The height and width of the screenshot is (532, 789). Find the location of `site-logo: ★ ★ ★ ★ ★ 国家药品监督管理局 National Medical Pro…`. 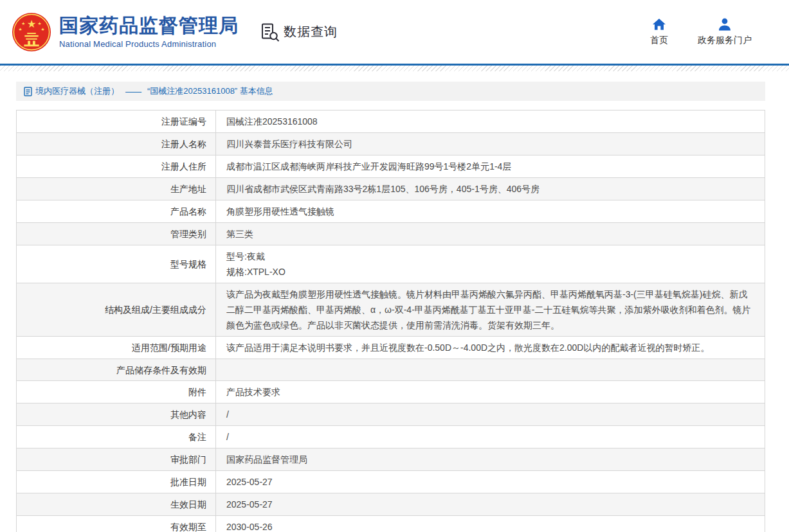

site-logo: ★ ★ ★ ★ ★ 国家药品监督管理局 National Medical Pro… is located at coordinates (125, 32).